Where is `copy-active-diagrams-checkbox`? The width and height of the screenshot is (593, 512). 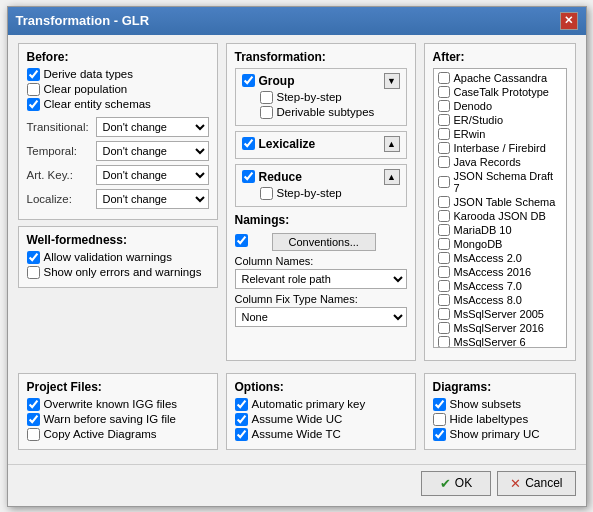
copy-active-diagrams-checkbox is located at coordinates (34, 434).